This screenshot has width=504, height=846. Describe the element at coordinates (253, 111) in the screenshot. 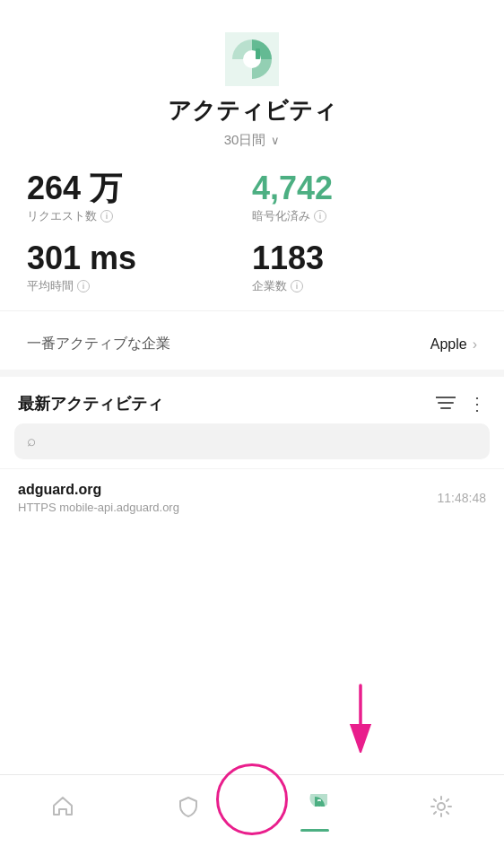

I see `page-title: アクティビティ` at that location.